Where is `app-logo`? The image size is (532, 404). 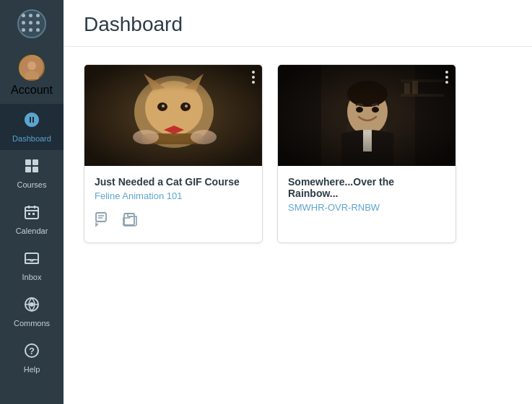
app-logo is located at coordinates (32, 24).